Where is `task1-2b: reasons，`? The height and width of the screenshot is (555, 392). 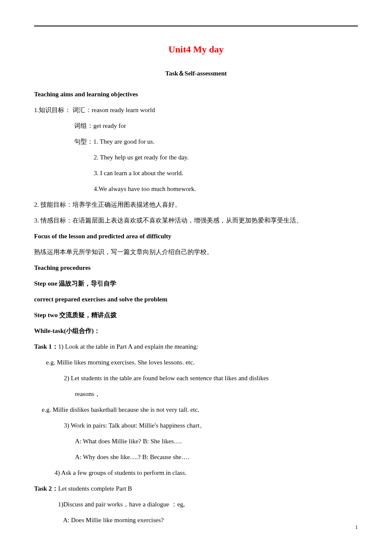 task1-2b: reasons， is located at coordinates (196, 394).